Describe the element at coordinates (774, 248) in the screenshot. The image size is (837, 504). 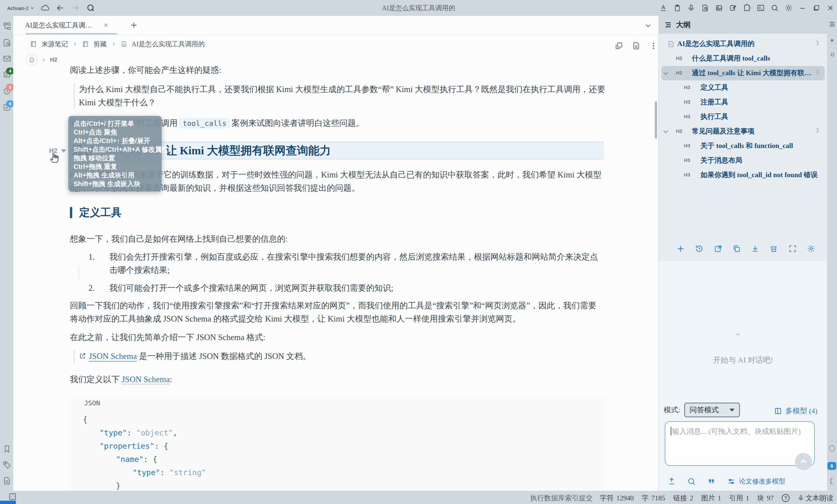
I see `trash-icon` at that location.